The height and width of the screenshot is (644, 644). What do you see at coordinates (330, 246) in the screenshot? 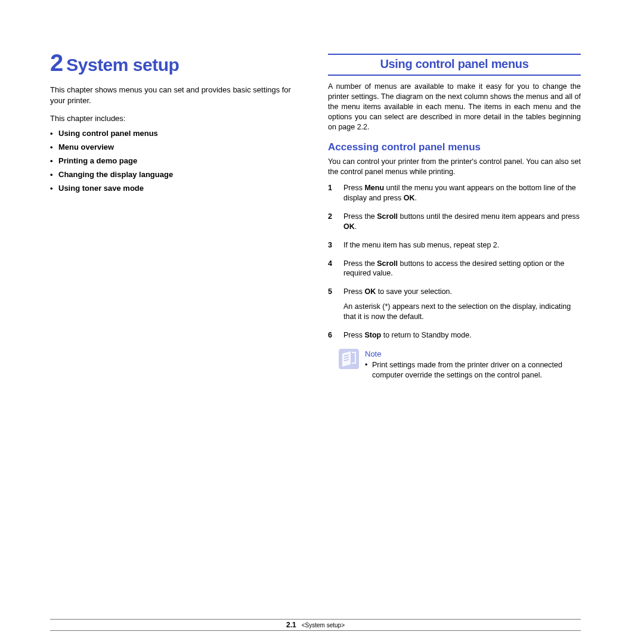
I see `step-number: 3` at bounding box center [330, 246].